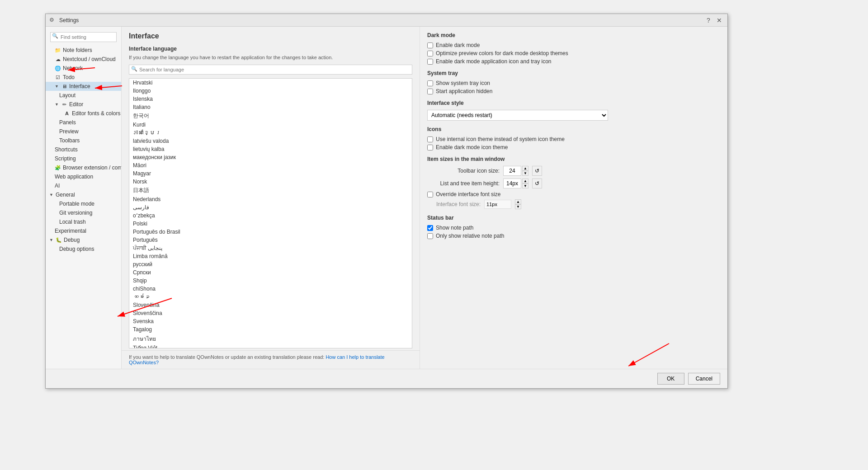 The image size is (868, 470). What do you see at coordinates (77, 249) in the screenshot?
I see `sidebar-label: Debug options` at bounding box center [77, 249].